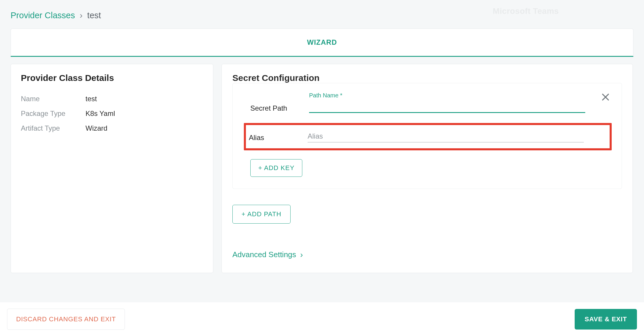 This screenshot has width=644, height=336. Describe the element at coordinates (606, 319) in the screenshot. I see `save-exit-button: SAVE & EXIT` at that location.